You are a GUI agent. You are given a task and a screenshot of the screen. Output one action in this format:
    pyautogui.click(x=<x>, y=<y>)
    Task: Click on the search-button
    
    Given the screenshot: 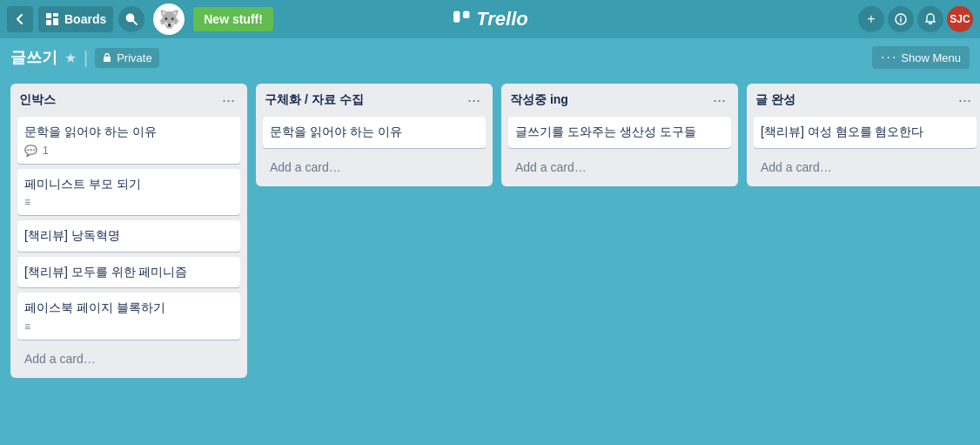 What is the action you would take?
    pyautogui.click(x=131, y=19)
    